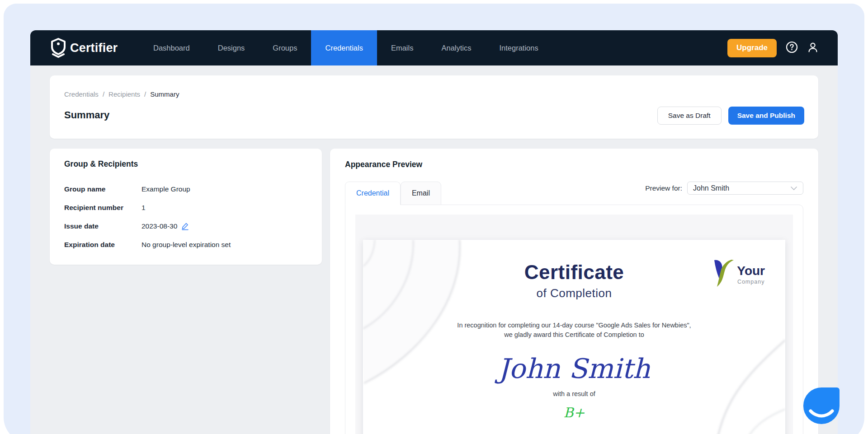 The height and width of the screenshot is (434, 868). What do you see at coordinates (144, 208) in the screenshot?
I see `recipient-number-value: 1` at bounding box center [144, 208].